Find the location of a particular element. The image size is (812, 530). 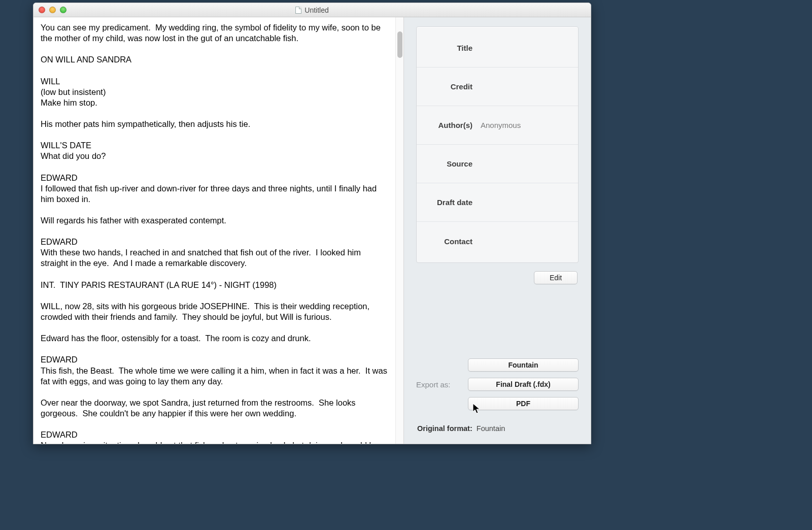

scrollbar is located at coordinates (399, 230).